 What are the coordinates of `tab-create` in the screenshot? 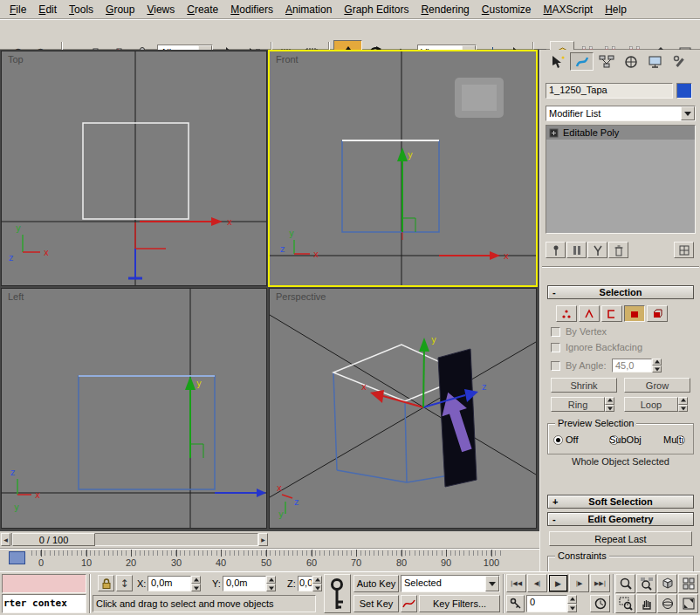 It's located at (557, 61).